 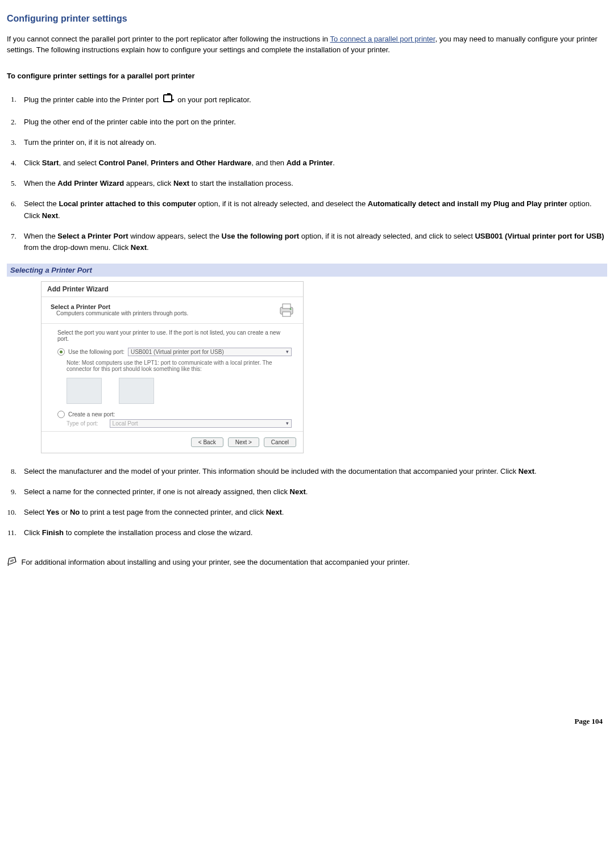 What do you see at coordinates (271, 471) in the screenshot?
I see `t: Select the manufacturer and the model of…` at bounding box center [271, 471].